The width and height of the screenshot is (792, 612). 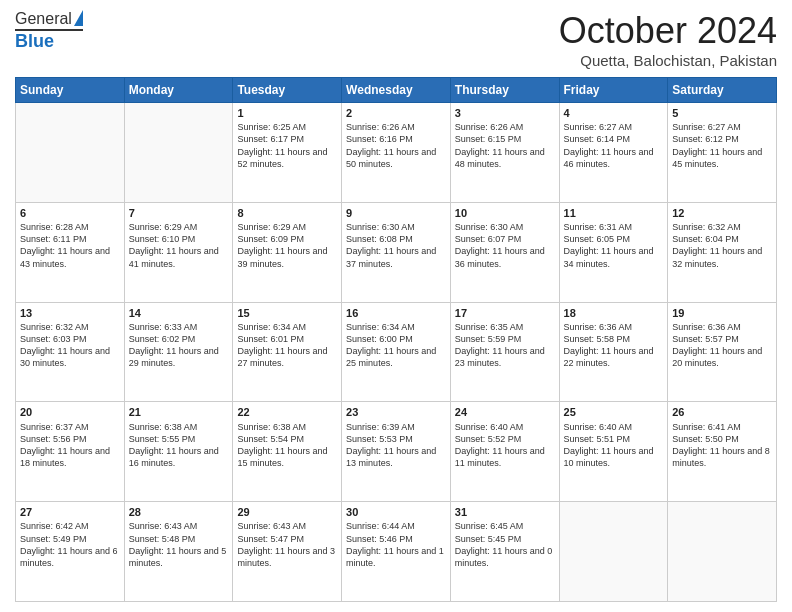 What do you see at coordinates (614, 246) in the screenshot?
I see `cell-info: Sunrise: 6:31 AM Sunset: 6:05 PM Dayligh…` at bounding box center [614, 246].